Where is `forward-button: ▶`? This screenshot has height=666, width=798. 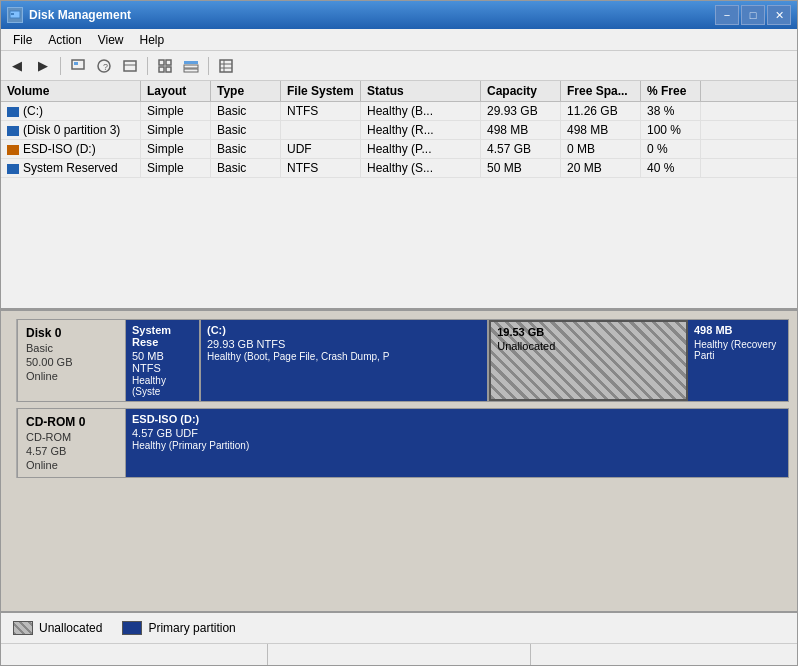 forward-button: ▶ is located at coordinates (43, 66).